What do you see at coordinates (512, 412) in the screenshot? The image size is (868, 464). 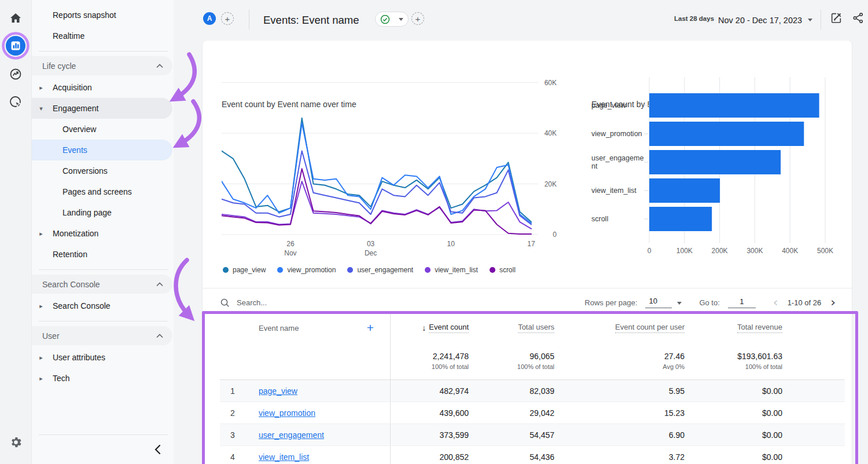 I see `cell-value: 29,042` at bounding box center [512, 412].